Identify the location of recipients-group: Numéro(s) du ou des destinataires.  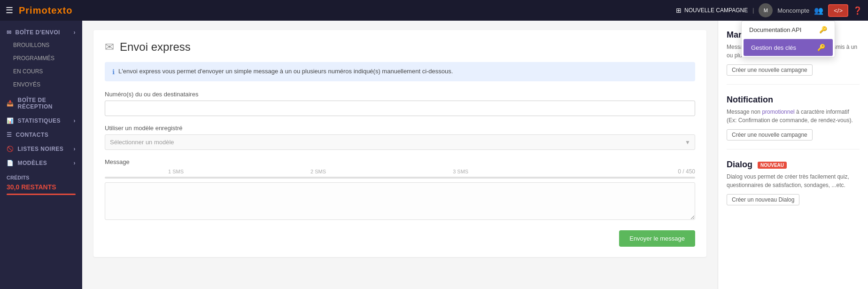
(400, 103).